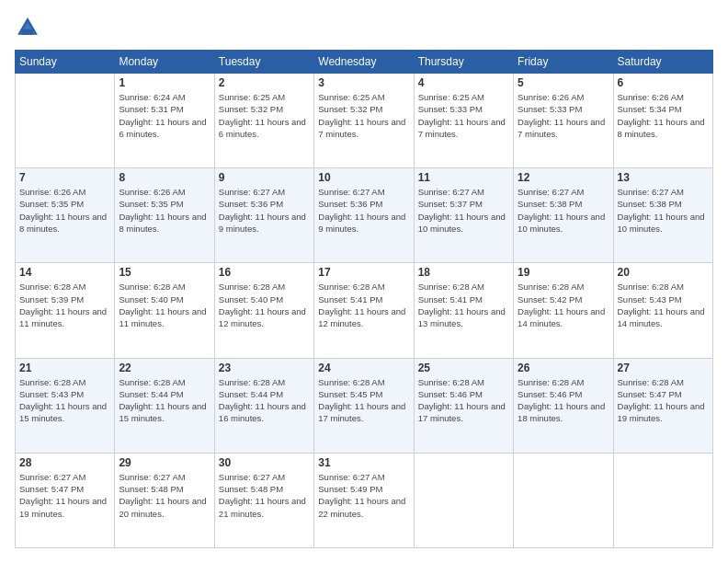  What do you see at coordinates (563, 311) in the screenshot?
I see `calendar-cell: 19Sunrise: 6:28 AMSunset: 5:42 PMDayligh…` at bounding box center [563, 311].